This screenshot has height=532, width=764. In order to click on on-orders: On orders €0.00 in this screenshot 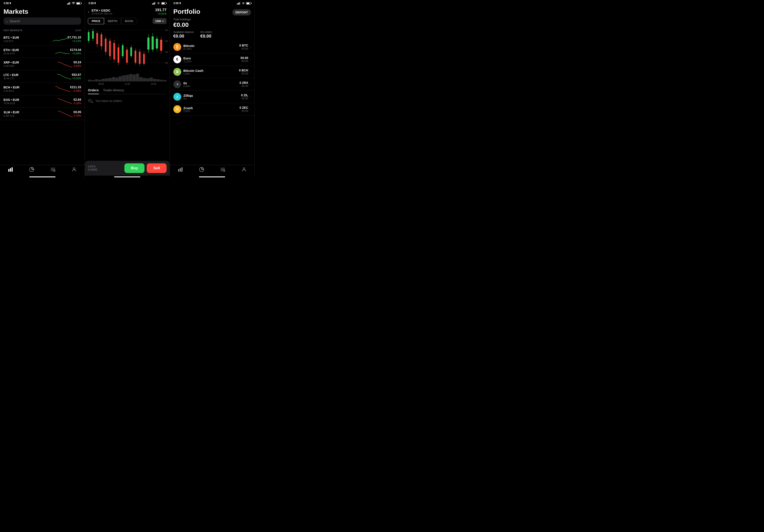, I will do `click(206, 35)`.